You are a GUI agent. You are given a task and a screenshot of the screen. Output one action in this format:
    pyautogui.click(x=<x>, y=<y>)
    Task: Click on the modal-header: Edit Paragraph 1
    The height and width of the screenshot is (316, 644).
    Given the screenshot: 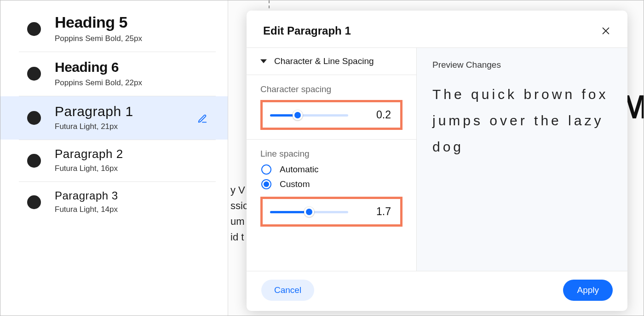 What is the action you would take?
    pyautogui.click(x=437, y=29)
    